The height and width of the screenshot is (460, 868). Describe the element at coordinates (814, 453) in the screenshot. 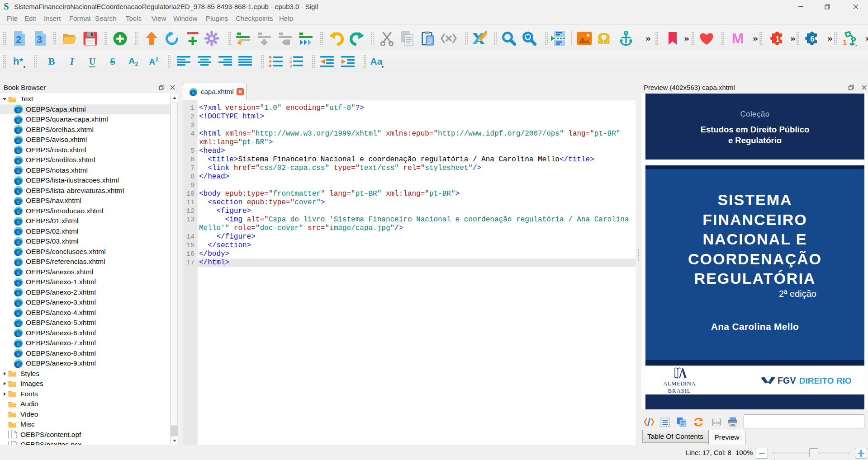

I see `zoom-slider-handle` at that location.